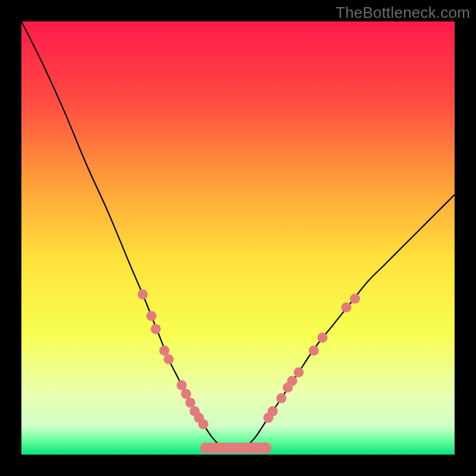 Image resolution: width=476 pixels, height=476 pixels. Describe the element at coordinates (236, 448) in the screenshot. I see `optimal-range-blob` at that location.